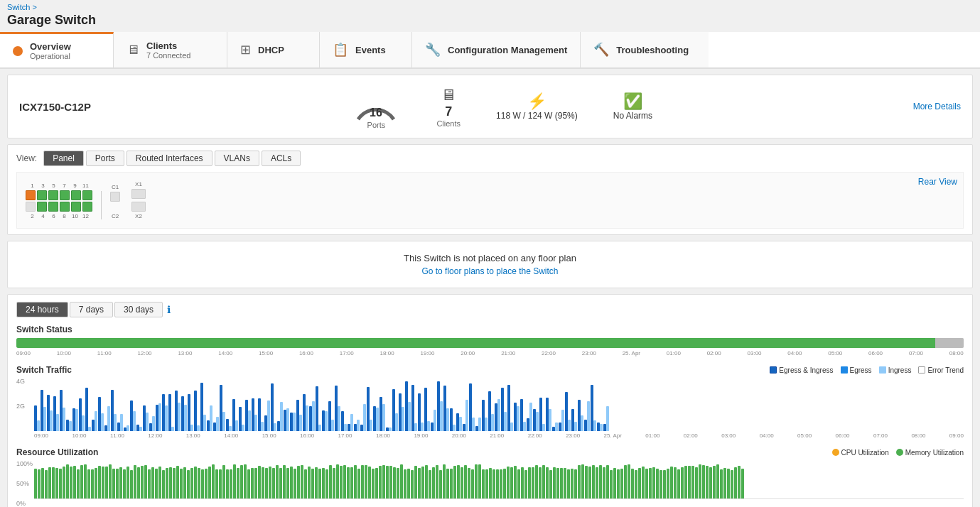 Image resolution: width=980 pixels, height=507 pixels. I want to click on power-value: 118 W / 124 W (95%), so click(537, 116).